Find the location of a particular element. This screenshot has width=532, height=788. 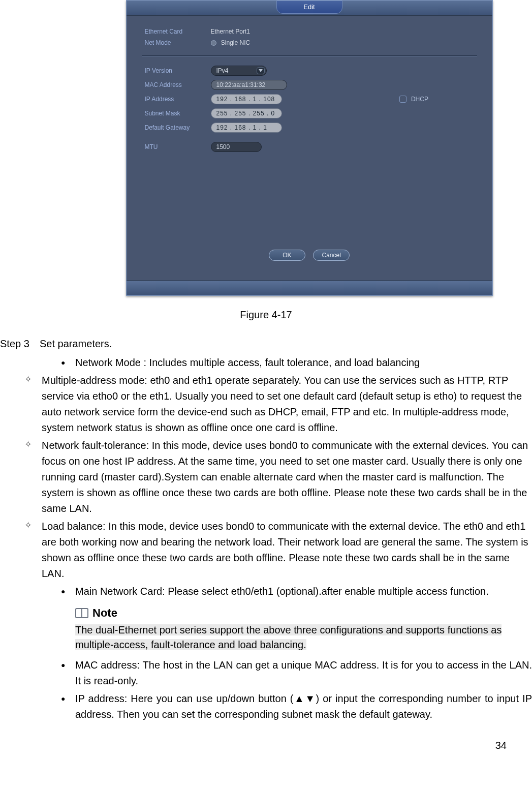

mac-label: MAC Address is located at coordinates (175, 85).